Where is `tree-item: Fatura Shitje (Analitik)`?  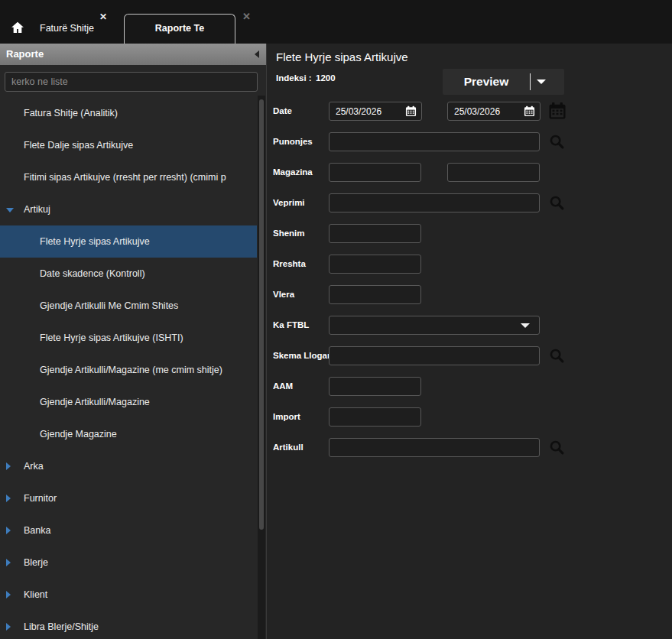
tree-item: Fatura Shitje (Analitik) is located at coordinates (128, 113).